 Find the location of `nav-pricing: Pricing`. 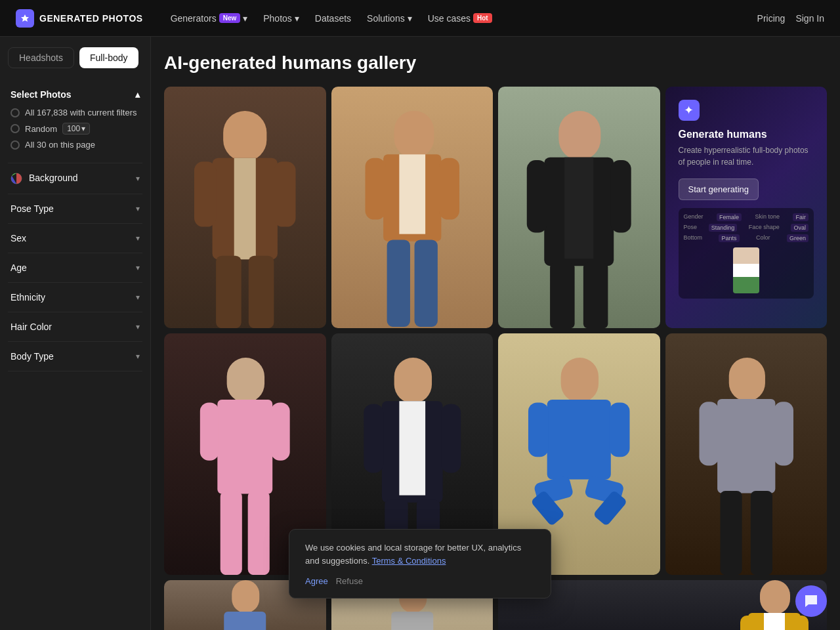

nav-pricing: Pricing is located at coordinates (772, 18).